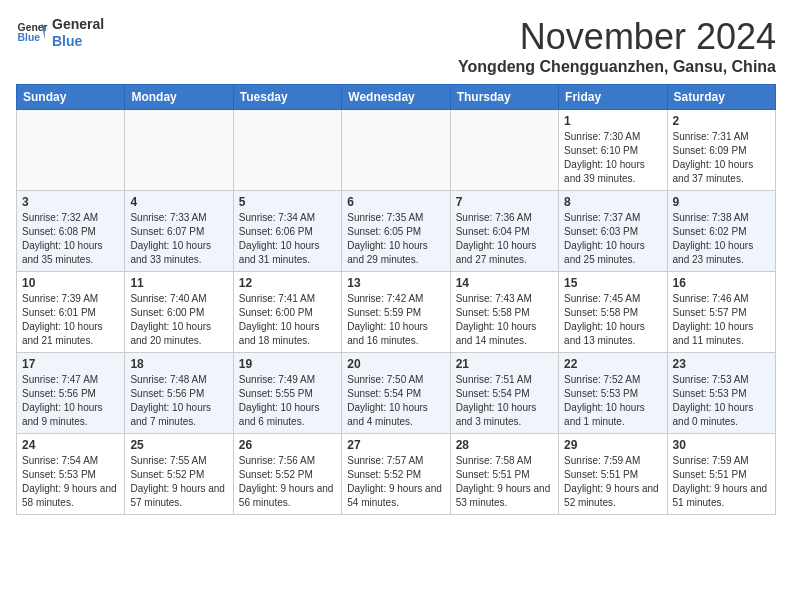  I want to click on weekday-header-sunday: Sunday, so click(71, 98).